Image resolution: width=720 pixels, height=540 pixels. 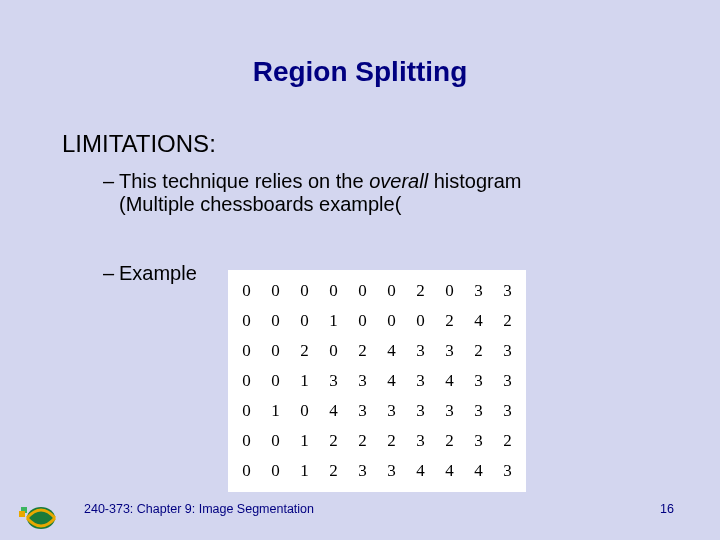 I want to click on colon: :, so click(x=212, y=144).